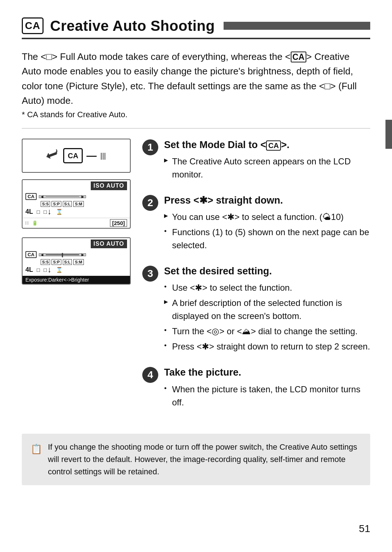  Describe the element at coordinates (196, 459) in the screenshot. I see `note-box: 📋 If you change the shooting mode or tur…` at that location.